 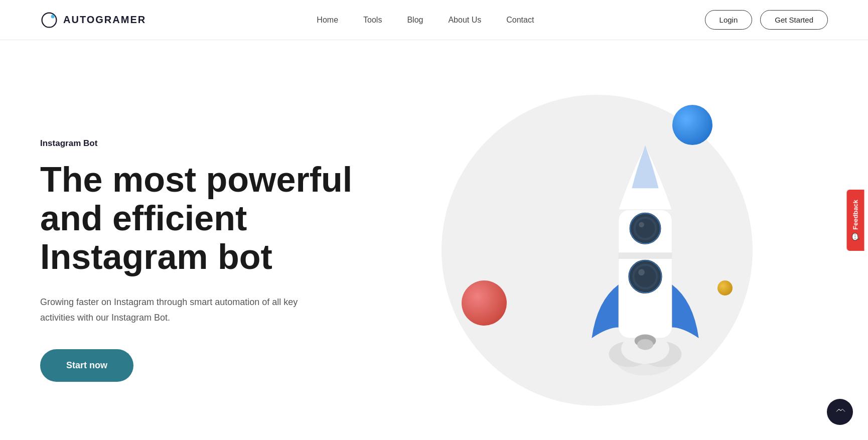 I want to click on hero-title: The most powerful and efficient Instagra…, so click(x=203, y=219).